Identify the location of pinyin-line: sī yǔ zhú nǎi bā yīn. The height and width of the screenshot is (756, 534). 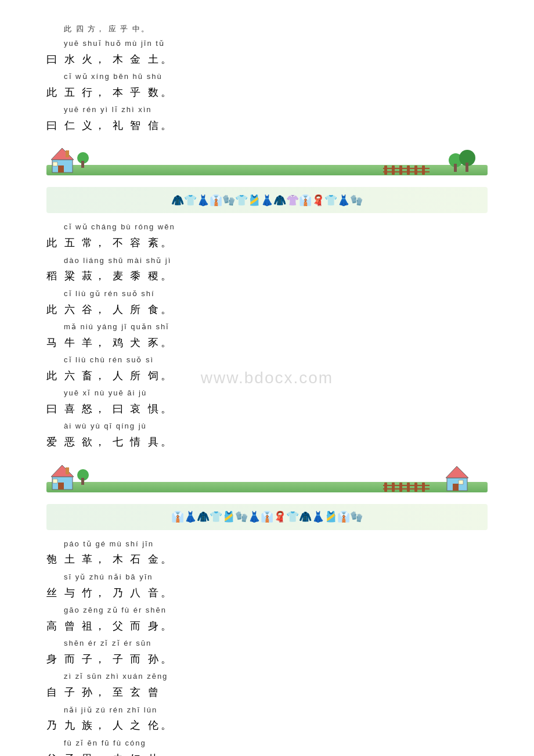
(276, 577).